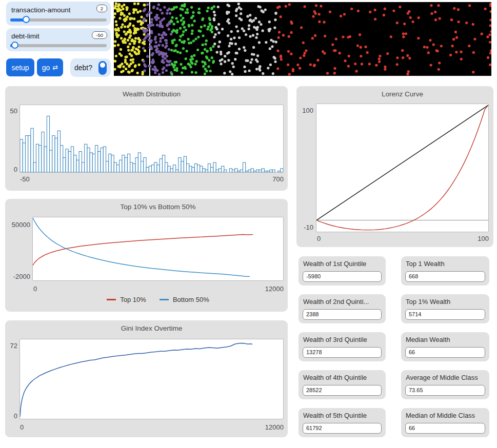 The width and height of the screenshot is (497, 448). Describe the element at coordinates (445, 422) in the screenshot. I see `monitor-median-middle-class: Median of Middle Class 66` at that location.